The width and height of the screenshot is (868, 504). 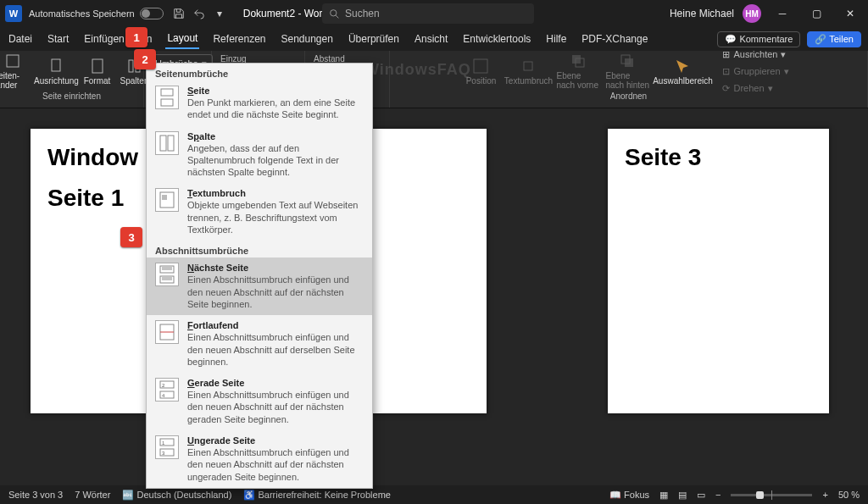 I want to click on svg-text: 4, so click(x=164, y=396).